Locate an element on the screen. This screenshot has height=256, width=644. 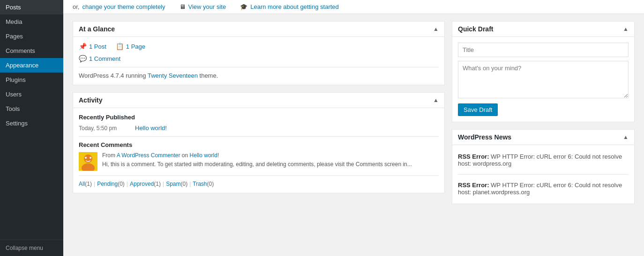
page-icon: 📋 is located at coordinates (120, 46).